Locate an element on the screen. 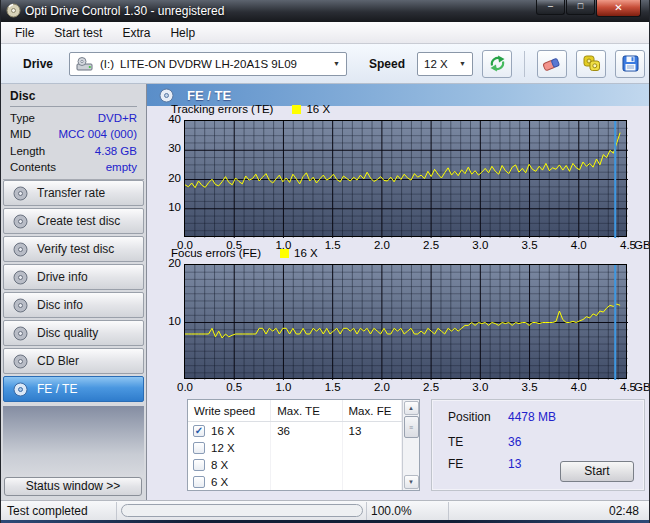  speed-value-label: 6 X is located at coordinates (220, 482).